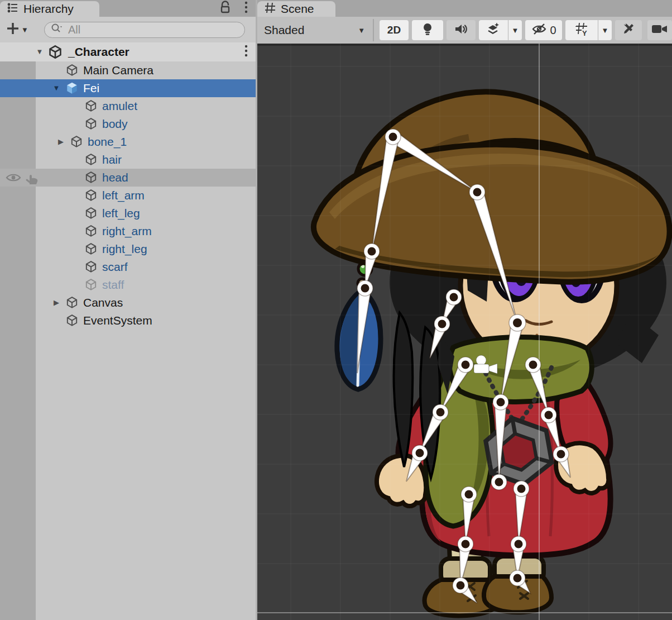  What do you see at coordinates (284, 30) in the screenshot?
I see `shading-mode-label: Shaded` at bounding box center [284, 30].